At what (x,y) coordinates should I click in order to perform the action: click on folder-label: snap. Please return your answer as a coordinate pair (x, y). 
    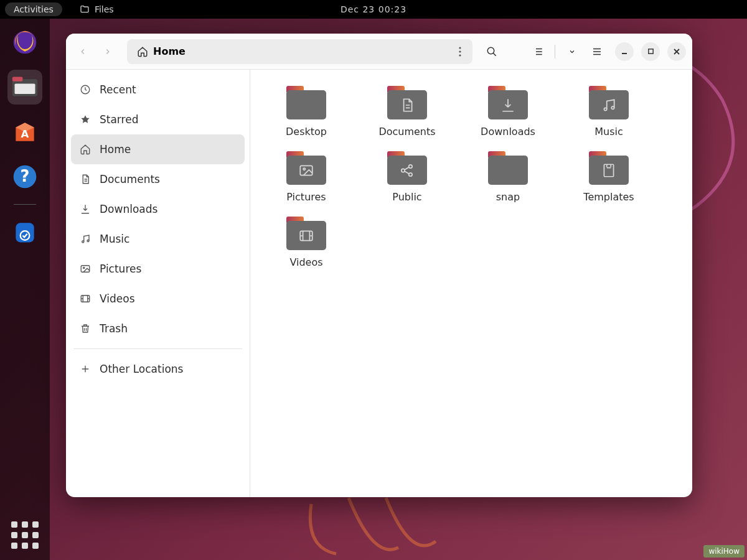
    Looking at the image, I should click on (508, 197).